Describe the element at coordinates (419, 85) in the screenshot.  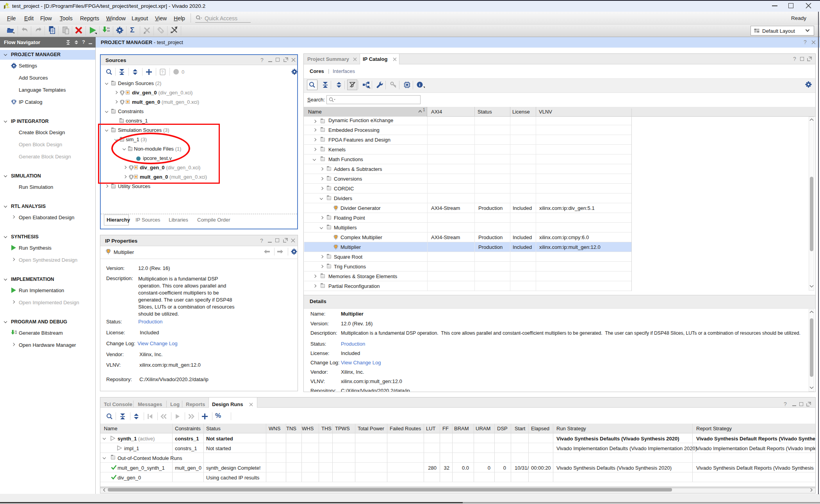
I see `svg-text: i` at that location.